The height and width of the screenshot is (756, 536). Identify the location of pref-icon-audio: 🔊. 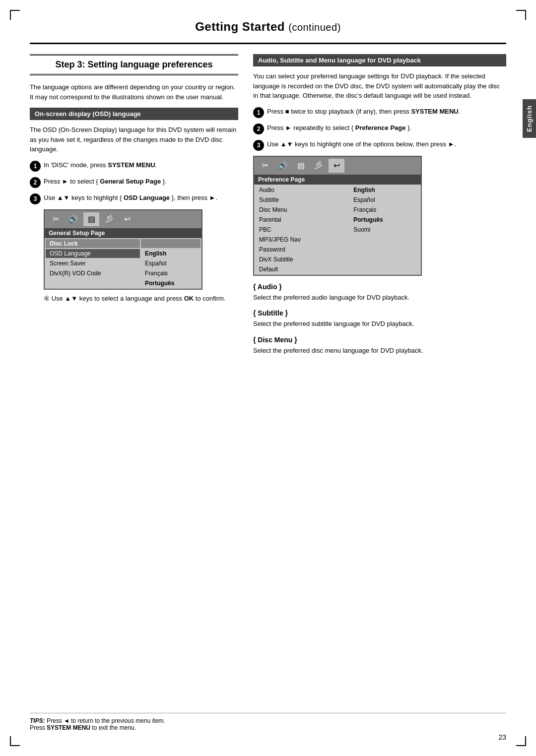
(283, 166).